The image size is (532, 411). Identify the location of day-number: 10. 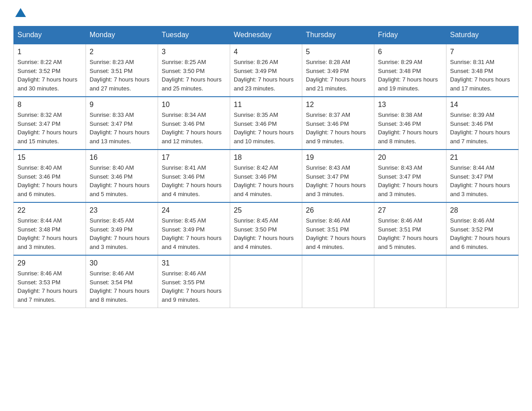
(194, 105).